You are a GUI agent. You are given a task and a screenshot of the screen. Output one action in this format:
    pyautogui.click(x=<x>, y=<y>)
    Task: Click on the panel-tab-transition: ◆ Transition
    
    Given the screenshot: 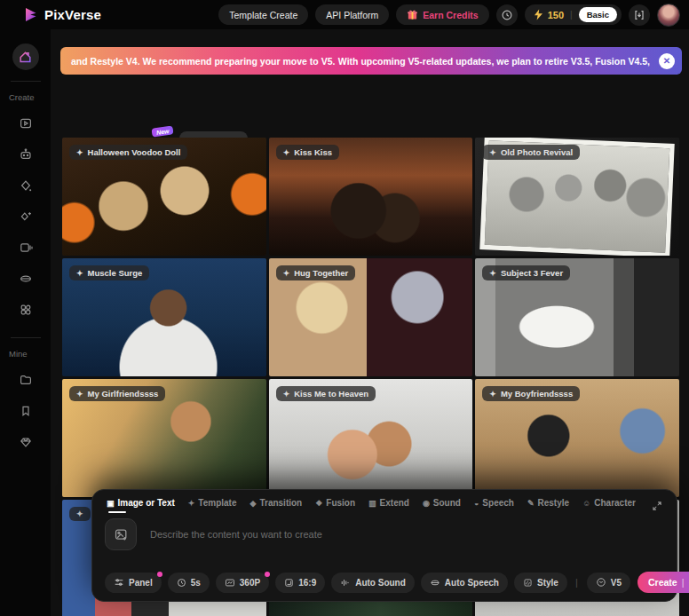 What is the action you would take?
    pyautogui.click(x=277, y=506)
    